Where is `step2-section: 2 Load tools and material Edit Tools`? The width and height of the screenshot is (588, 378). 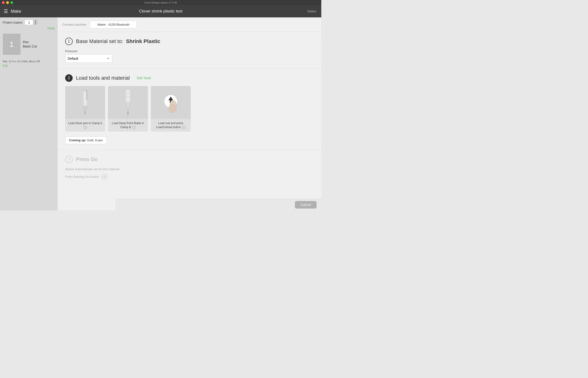 step2-section: 2 Load tools and material Edit Tools is located at coordinates (190, 109).